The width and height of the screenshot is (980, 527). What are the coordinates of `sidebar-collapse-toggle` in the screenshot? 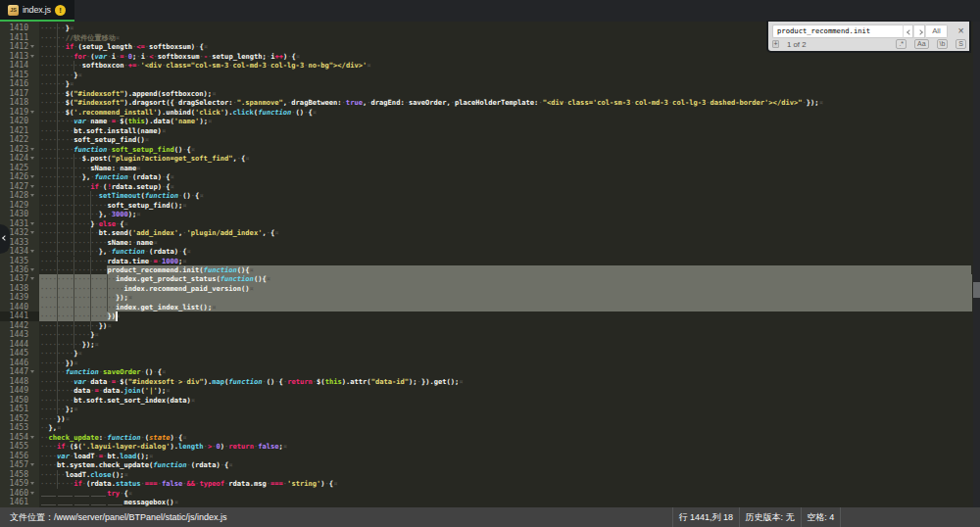 It's located at (5, 239).